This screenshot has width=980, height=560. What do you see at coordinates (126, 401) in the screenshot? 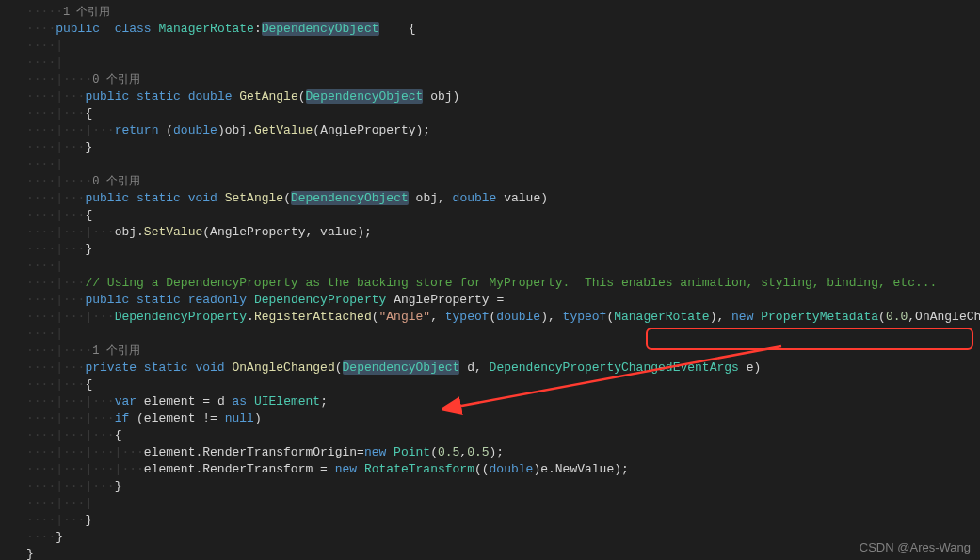
I see `keyword: var` at bounding box center [126, 401].